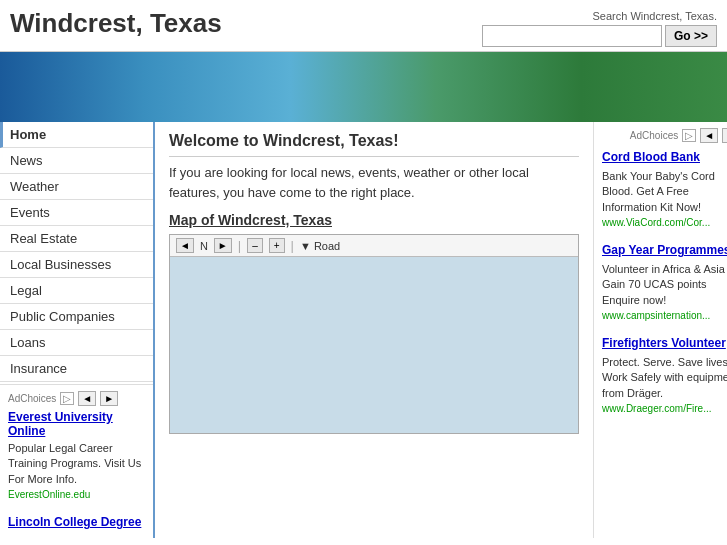  Describe the element at coordinates (255, 246) in the screenshot. I see `map-zoom-out: –` at that location.